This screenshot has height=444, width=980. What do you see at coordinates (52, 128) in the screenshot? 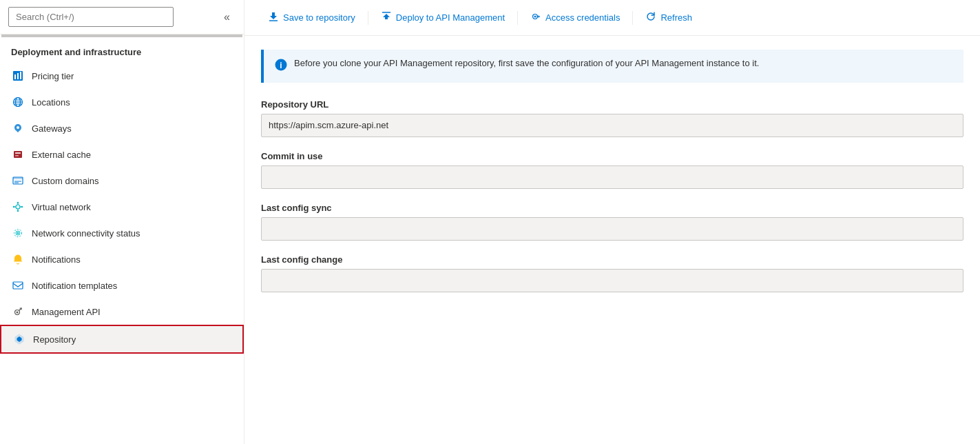
I see `sidebar-label-gateways: Gateways` at bounding box center [52, 128].